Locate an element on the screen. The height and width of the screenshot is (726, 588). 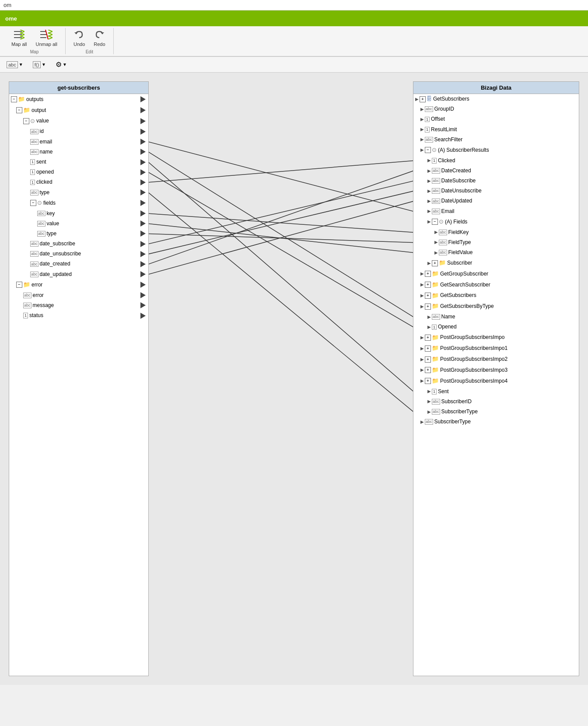
error-folder-arrow is located at coordinates (143, 285).